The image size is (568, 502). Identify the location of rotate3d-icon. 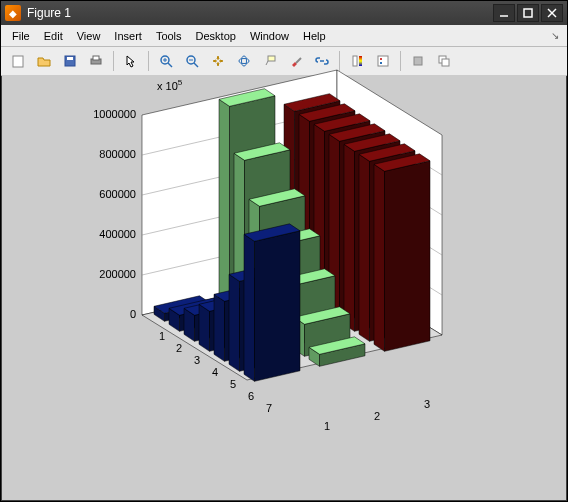
(244, 61).